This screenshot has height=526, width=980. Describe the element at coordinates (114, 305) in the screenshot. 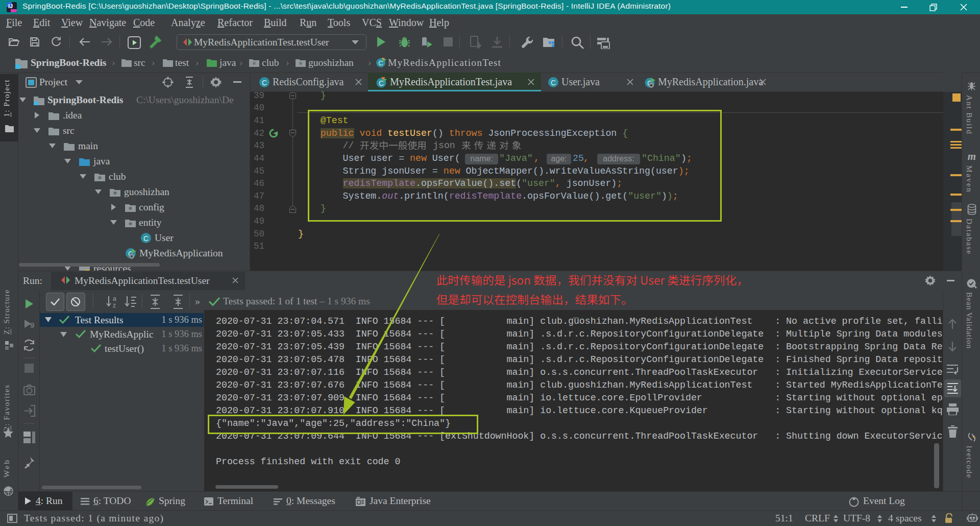

I see `svg-text: z` at that location.